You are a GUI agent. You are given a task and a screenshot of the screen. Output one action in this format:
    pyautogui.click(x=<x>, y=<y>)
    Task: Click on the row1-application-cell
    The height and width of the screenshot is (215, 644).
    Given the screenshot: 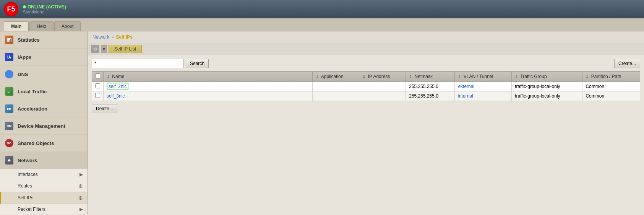 What is the action you would take?
    pyautogui.click(x=336, y=86)
    